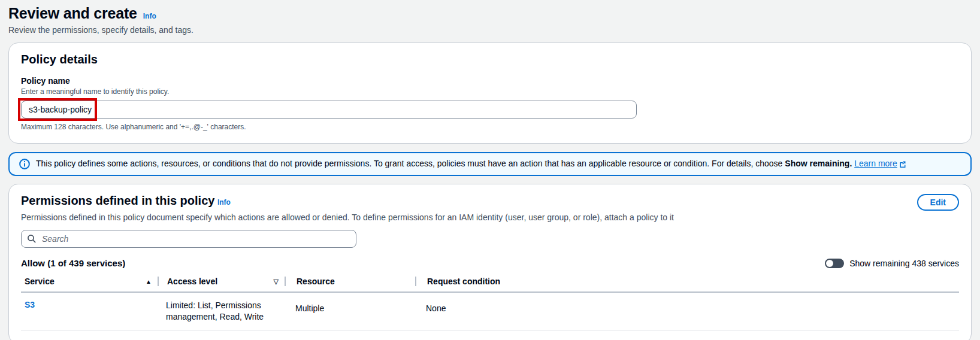  What do you see at coordinates (905, 263) in the screenshot?
I see `show-remaining-toggle-label: Show remaining 438 services` at bounding box center [905, 263].